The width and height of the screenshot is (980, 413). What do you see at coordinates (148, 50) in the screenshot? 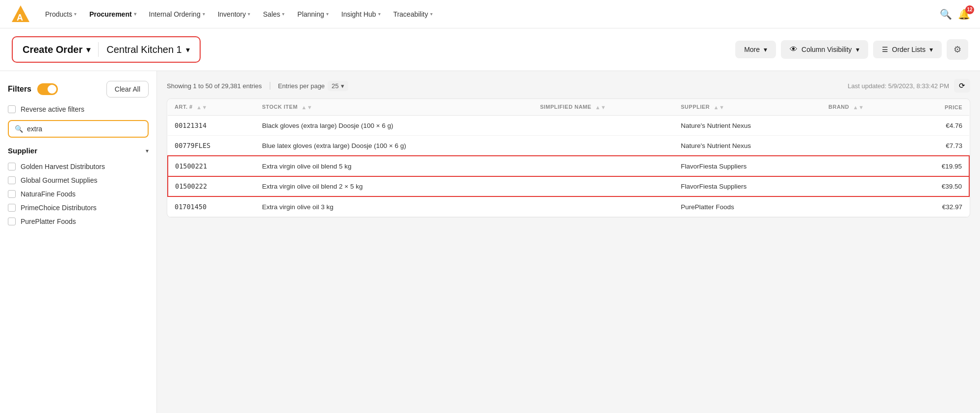
I see `location-selector: Central Kitchen 1 ▾` at bounding box center [148, 50].